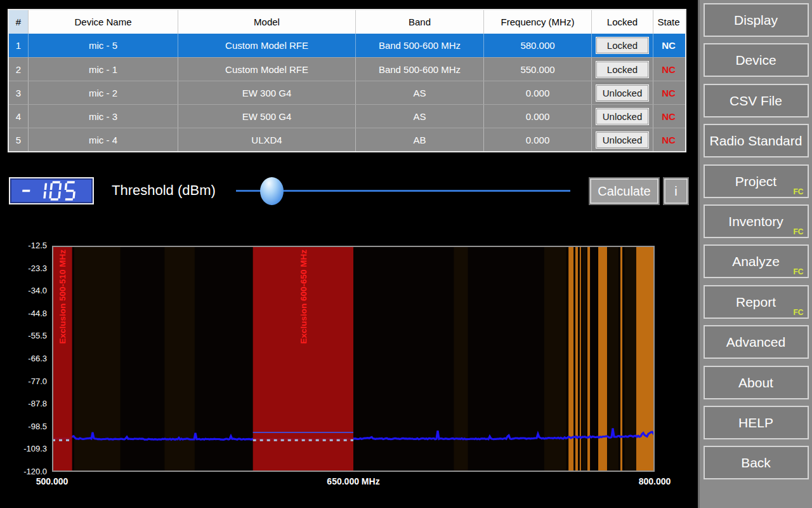 This screenshot has height=508, width=812. Describe the element at coordinates (24, 381) in the screenshot. I see `y-tick-label: -77.0` at that location.